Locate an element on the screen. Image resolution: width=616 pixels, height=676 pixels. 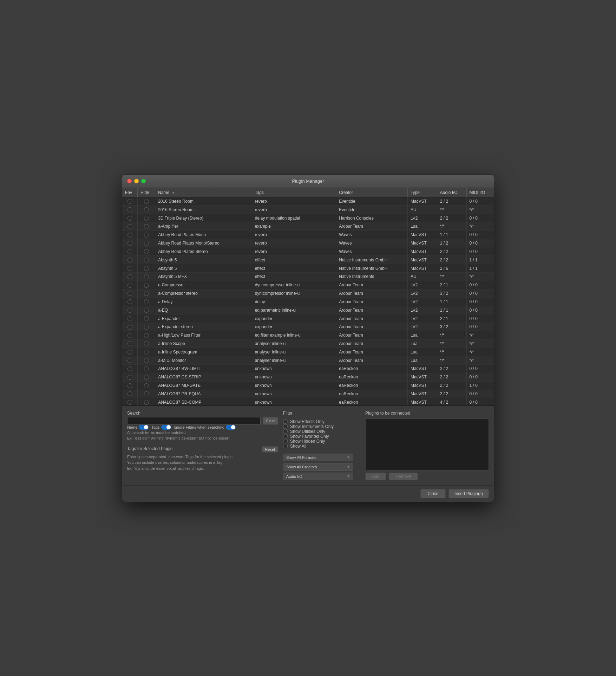
close-window-button is located at coordinates (129, 181).